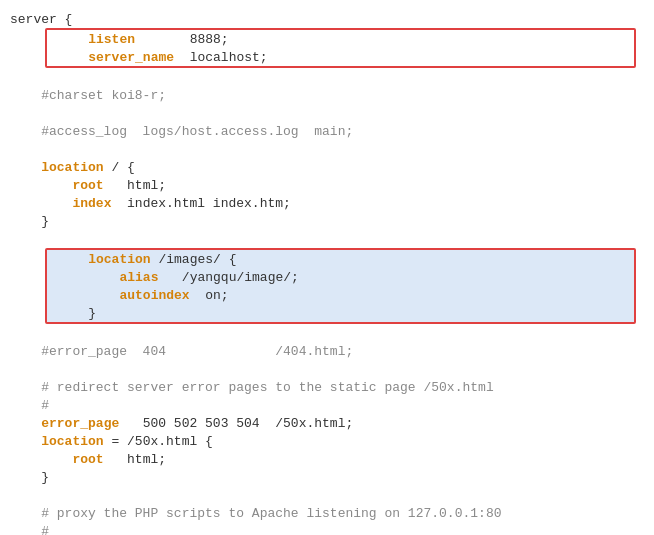  I want to click on code-line: index index.html index.htm;, so click(327, 203).